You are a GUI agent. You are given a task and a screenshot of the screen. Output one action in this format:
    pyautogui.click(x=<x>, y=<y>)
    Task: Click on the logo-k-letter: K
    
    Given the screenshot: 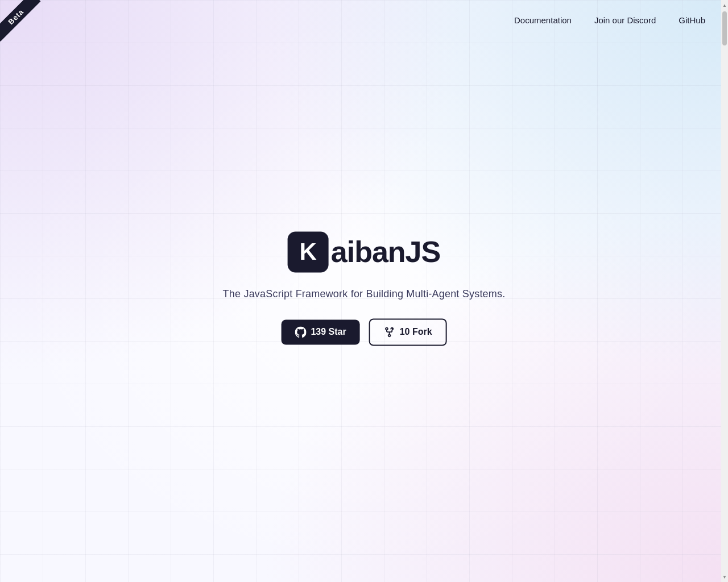 What is the action you would take?
    pyautogui.click(x=308, y=252)
    